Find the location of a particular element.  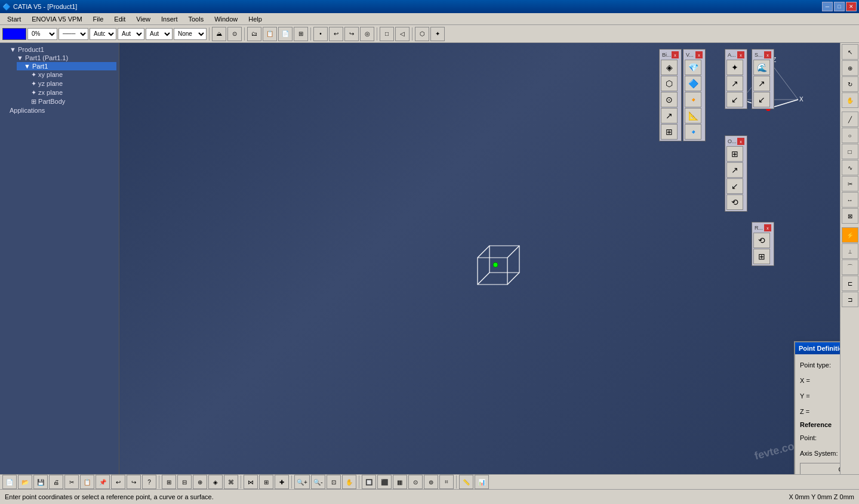

panel-v-btn5: 🔹 is located at coordinates (693, 132).